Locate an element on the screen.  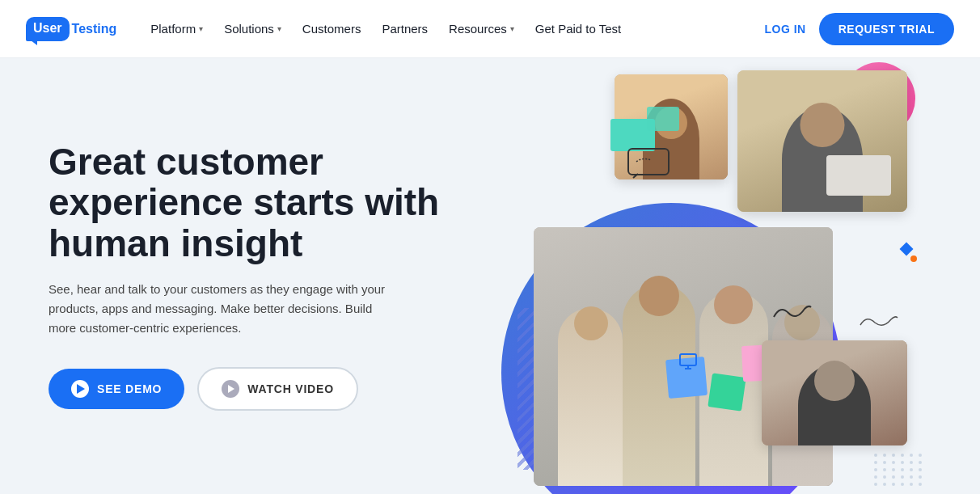
hero-title: Great customer experience starts with hu… is located at coordinates (259, 203).